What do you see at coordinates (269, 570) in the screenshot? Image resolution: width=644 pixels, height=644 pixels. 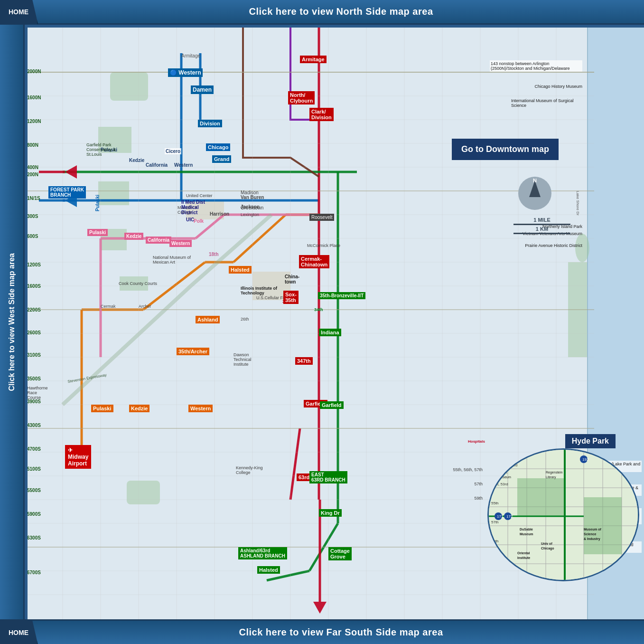 I see `halsted-station-green: Halsted` at bounding box center [269, 570].